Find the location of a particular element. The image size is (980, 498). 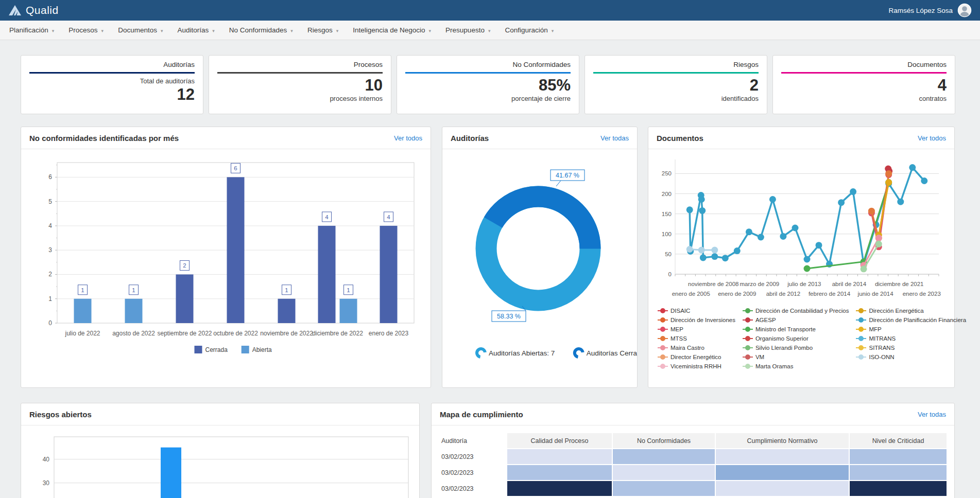

menu-item-no-conformidades: No Conformidades▾ is located at coordinates (261, 30).